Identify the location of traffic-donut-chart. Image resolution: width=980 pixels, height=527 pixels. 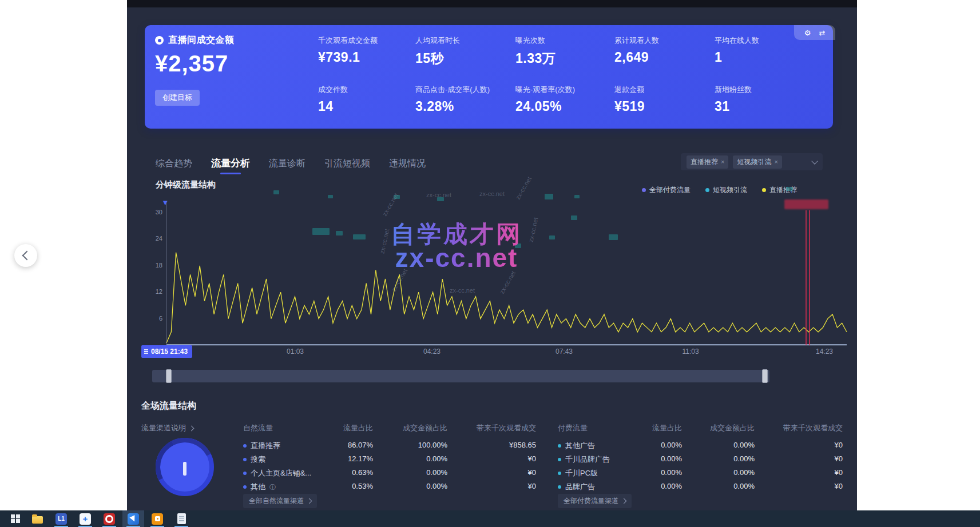
(185, 467).